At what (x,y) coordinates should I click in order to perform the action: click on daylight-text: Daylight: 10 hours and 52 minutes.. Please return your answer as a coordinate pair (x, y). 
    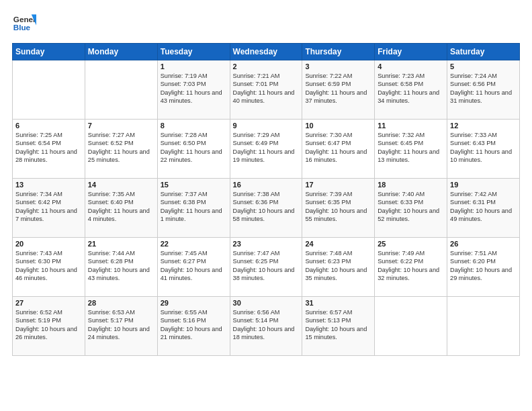
    Looking at the image, I should click on (411, 215).